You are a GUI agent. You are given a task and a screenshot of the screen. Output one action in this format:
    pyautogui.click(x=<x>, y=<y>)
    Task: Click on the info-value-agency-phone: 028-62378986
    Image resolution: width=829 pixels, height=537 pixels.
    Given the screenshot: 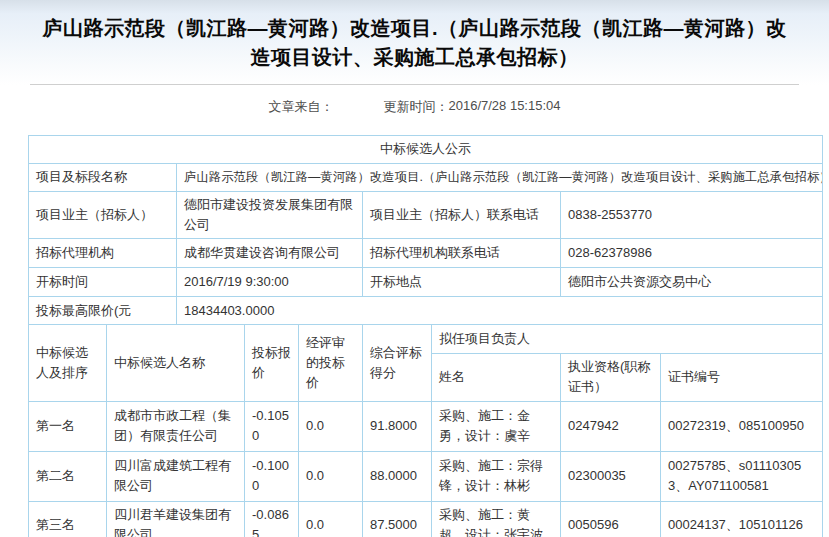 What is the action you would take?
    pyautogui.click(x=692, y=254)
    